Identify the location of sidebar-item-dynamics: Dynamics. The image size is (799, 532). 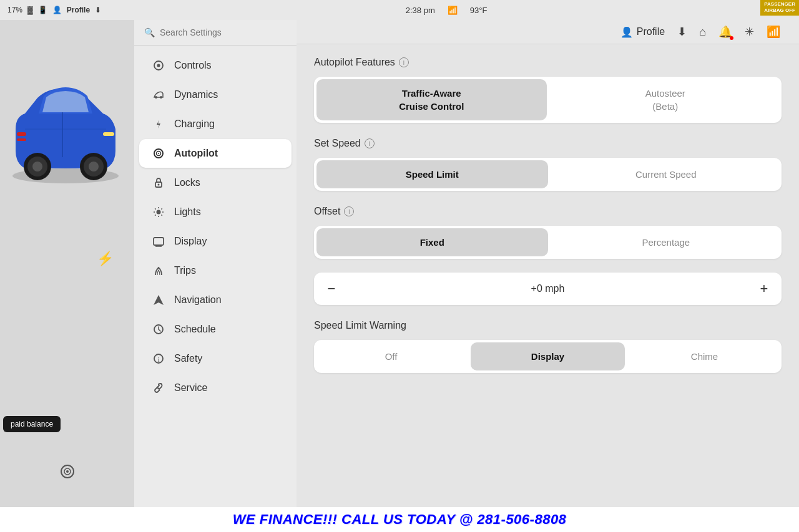
(215, 95).